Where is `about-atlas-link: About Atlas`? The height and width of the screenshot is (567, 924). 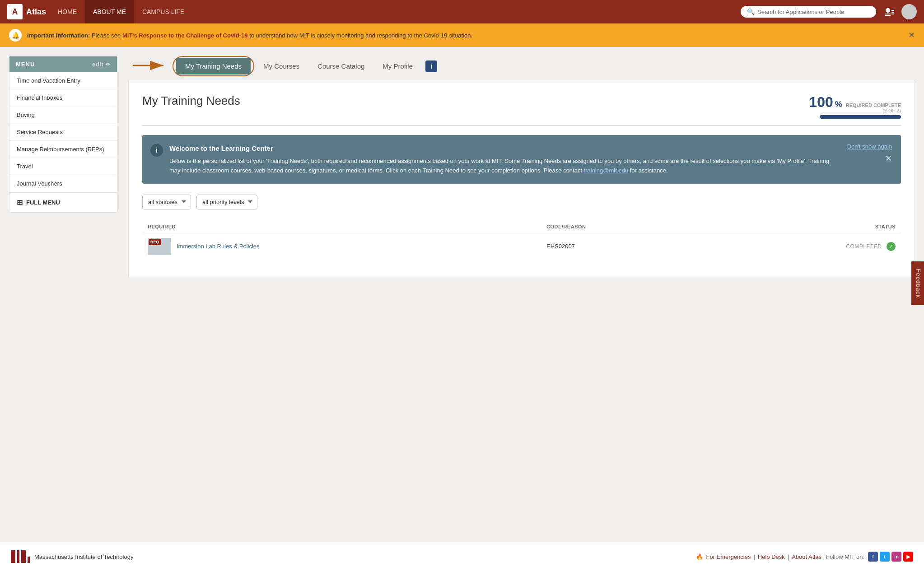
about-atlas-link: About Atlas is located at coordinates (807, 557).